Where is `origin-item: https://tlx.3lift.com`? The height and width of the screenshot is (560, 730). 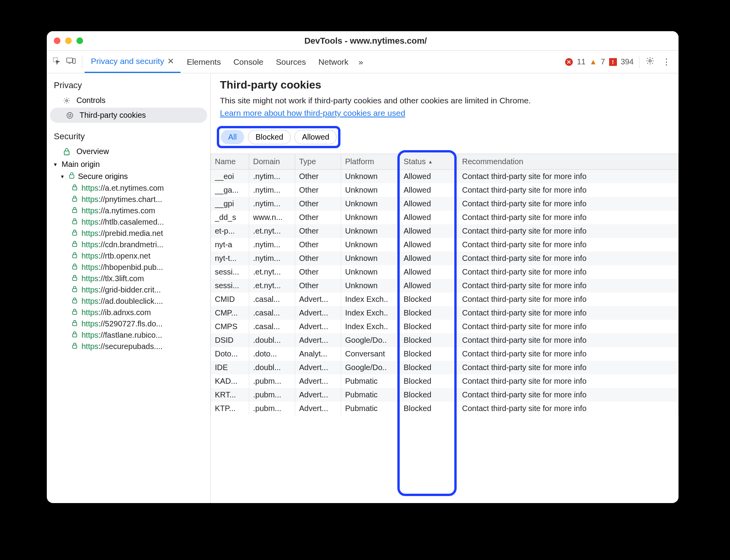 origin-item: https://tlx.3lift.com is located at coordinates (129, 278).